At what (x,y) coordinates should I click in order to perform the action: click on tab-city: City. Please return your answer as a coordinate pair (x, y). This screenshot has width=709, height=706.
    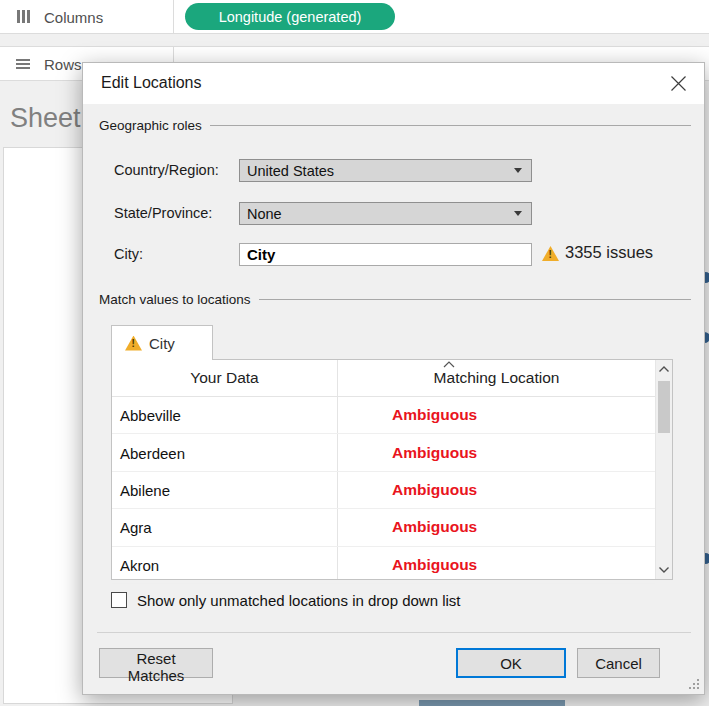
    Looking at the image, I should click on (162, 342).